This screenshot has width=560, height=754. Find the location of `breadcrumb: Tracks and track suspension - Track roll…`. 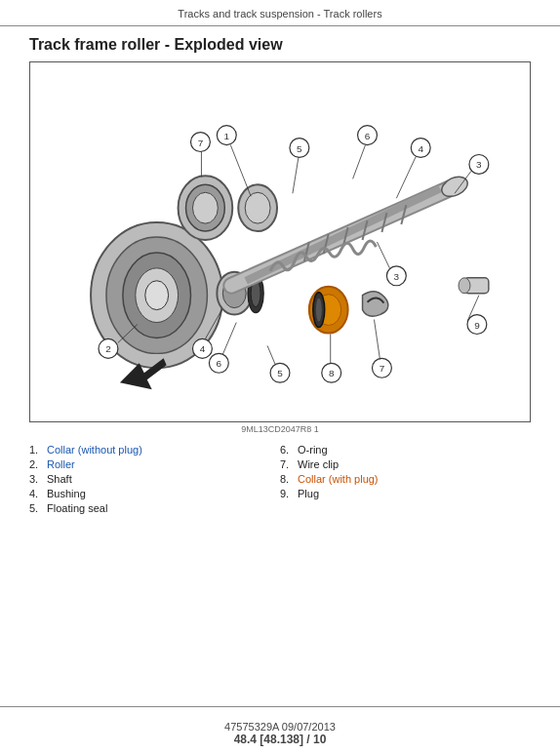

breadcrumb: Tracks and track suspension - Track roll… is located at coordinates (280, 14).